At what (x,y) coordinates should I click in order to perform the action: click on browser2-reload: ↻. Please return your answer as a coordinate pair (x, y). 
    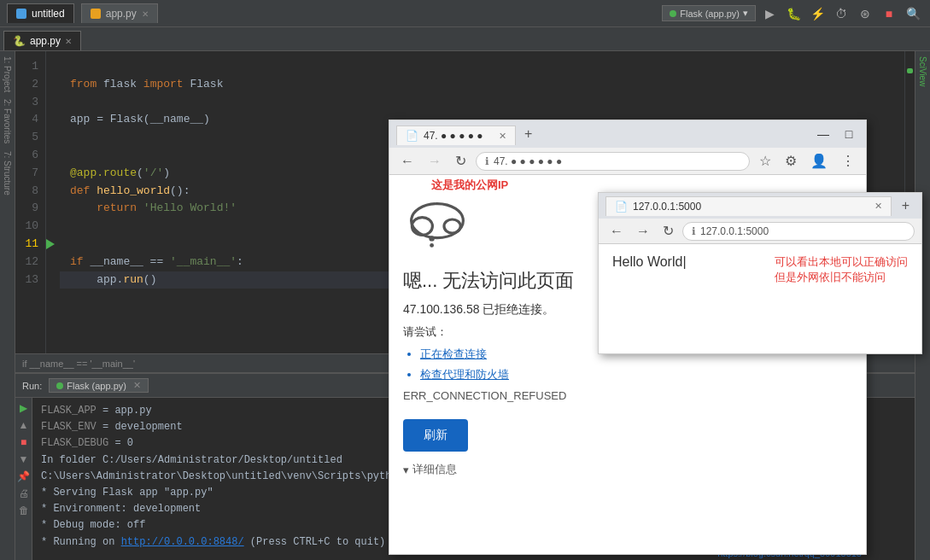
    Looking at the image, I should click on (668, 230).